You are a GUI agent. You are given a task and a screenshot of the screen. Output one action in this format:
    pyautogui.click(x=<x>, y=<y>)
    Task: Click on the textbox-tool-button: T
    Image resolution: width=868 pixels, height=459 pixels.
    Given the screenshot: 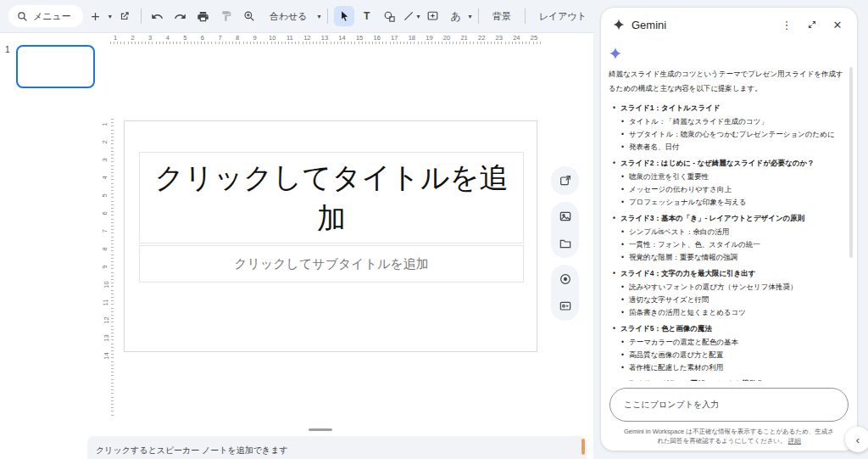 What is the action you would take?
    pyautogui.click(x=367, y=16)
    